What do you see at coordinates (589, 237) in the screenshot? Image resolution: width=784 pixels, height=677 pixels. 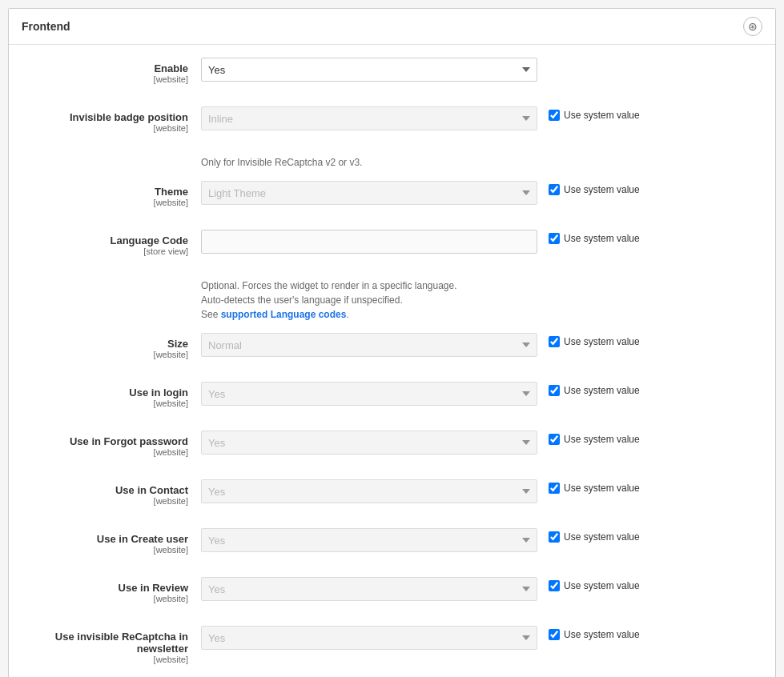 I see `system-value-col-language_code: Use system value` at bounding box center [589, 237].